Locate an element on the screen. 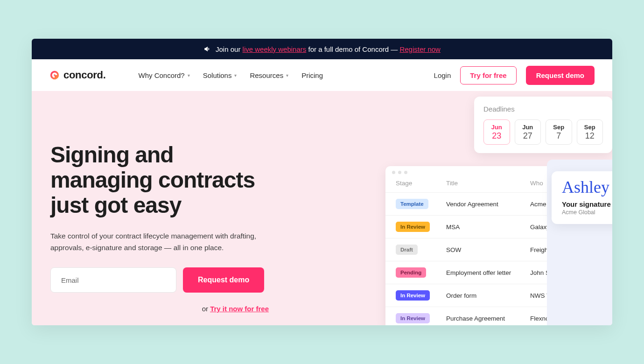  deadline-chip: Sep7 is located at coordinates (559, 132).